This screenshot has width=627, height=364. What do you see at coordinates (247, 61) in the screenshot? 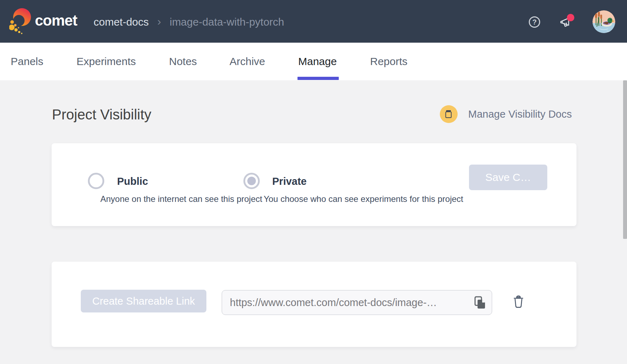
I see `tab-label: Archive` at bounding box center [247, 61].